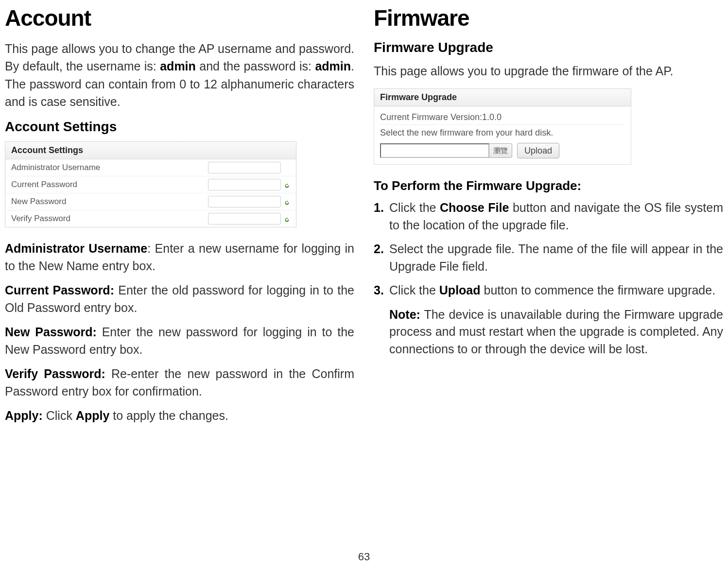  Describe the element at coordinates (538, 151) in the screenshot. I see `upload-button: Upload` at that location.